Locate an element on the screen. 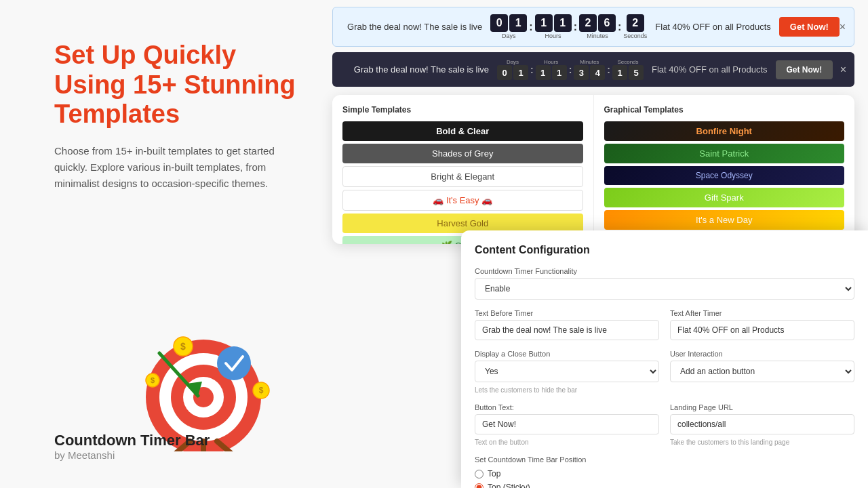 The height and width of the screenshot is (488, 868). button-text-helper: Text on the button is located at coordinates (567, 442).